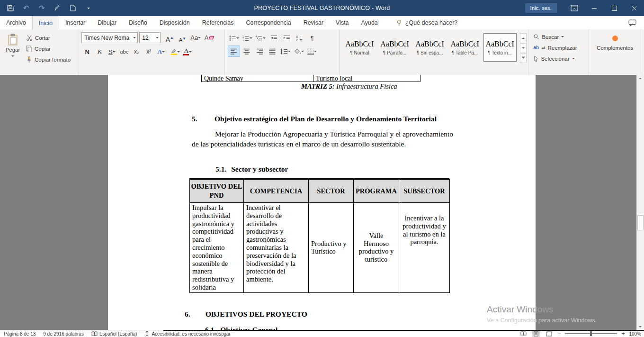  I want to click on heading-5-1: 5.1.Sector y subsector, so click(252, 169).